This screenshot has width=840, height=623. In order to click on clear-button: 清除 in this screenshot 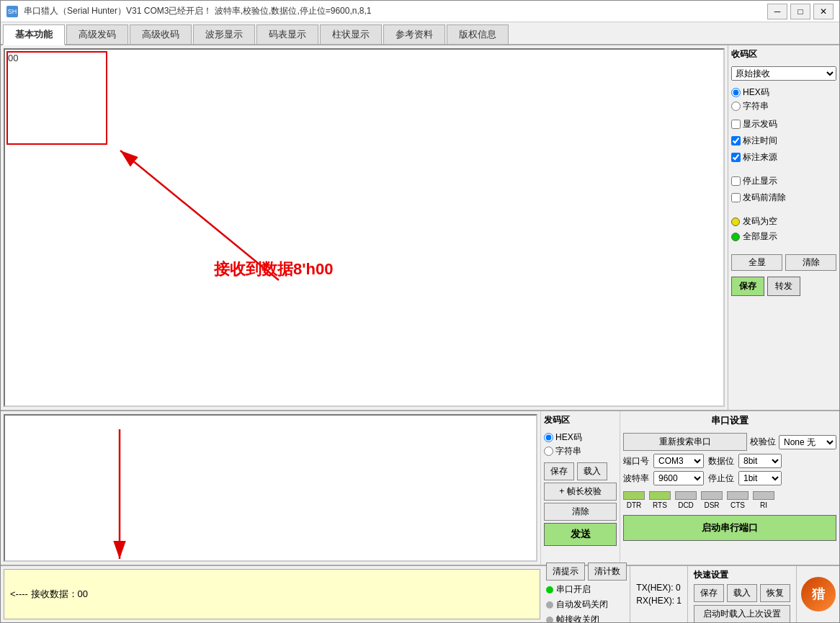, I will do `click(811, 262)`.